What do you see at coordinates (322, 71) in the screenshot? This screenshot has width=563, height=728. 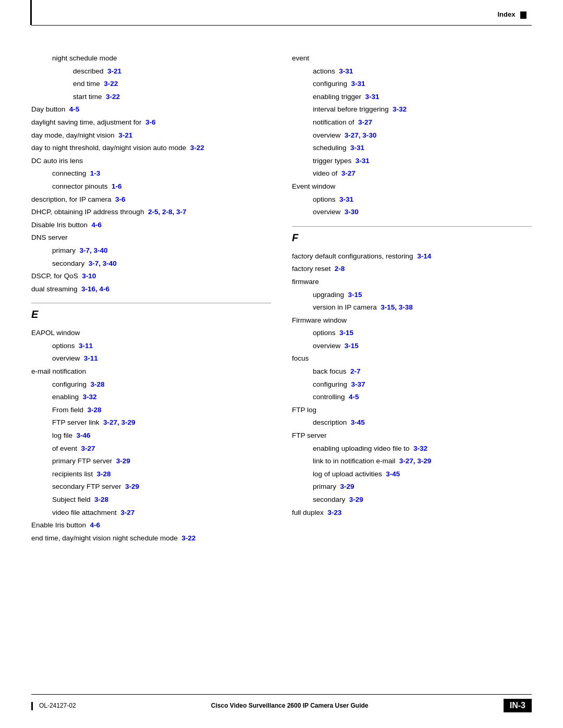 I see `entry-text: actions 3-31` at bounding box center [322, 71].